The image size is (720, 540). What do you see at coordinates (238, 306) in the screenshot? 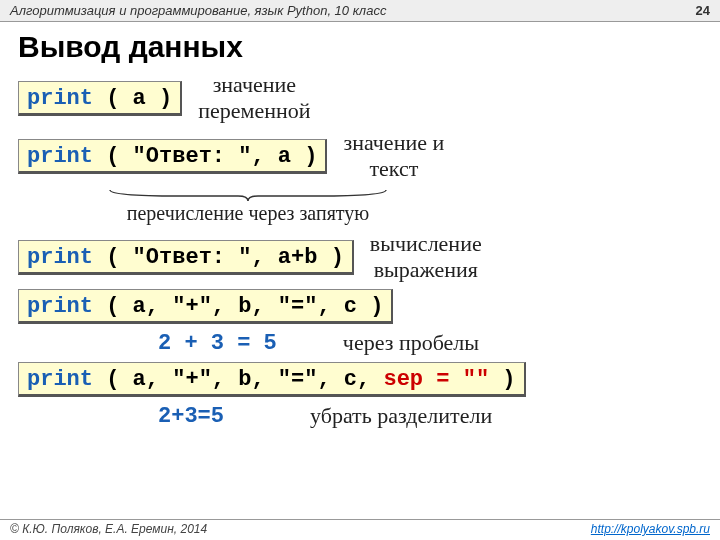
I see `code-body: ( a, "+", b, "=", c )` at bounding box center [238, 306].